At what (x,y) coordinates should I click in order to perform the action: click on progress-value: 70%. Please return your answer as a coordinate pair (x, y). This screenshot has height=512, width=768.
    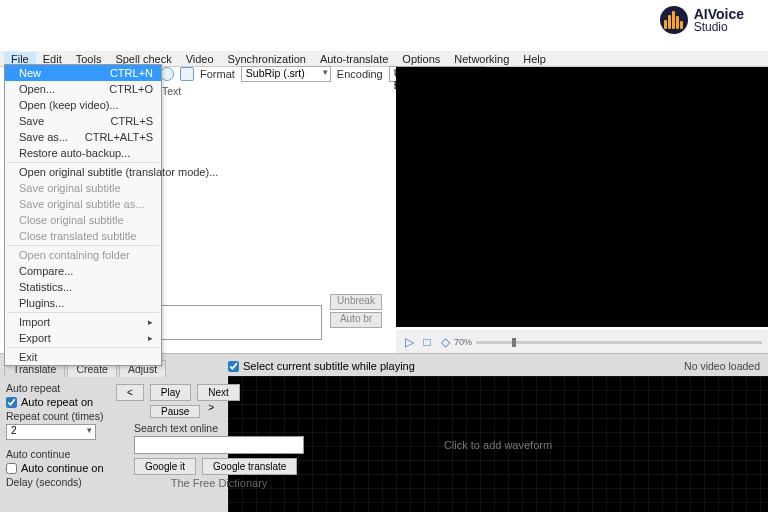
    Looking at the image, I should click on (463, 342).